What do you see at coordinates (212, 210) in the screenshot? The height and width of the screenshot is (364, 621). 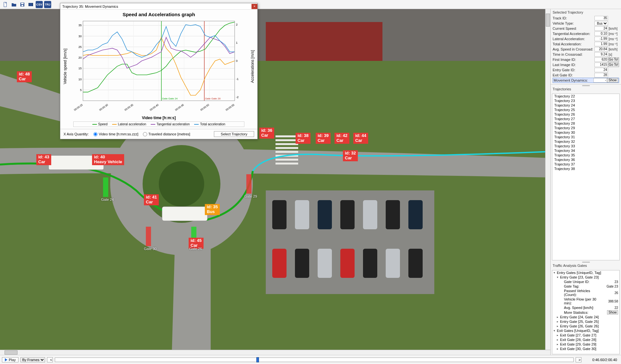 I see `vehicle-label: id: 35Bus` at bounding box center [212, 210].